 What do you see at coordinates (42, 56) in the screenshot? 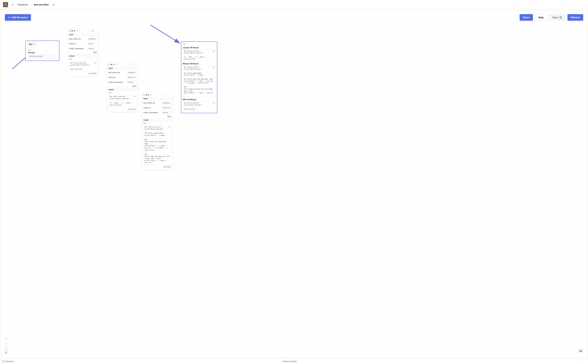
I see `prompt-input: def hello_world():` at bounding box center [42, 56].